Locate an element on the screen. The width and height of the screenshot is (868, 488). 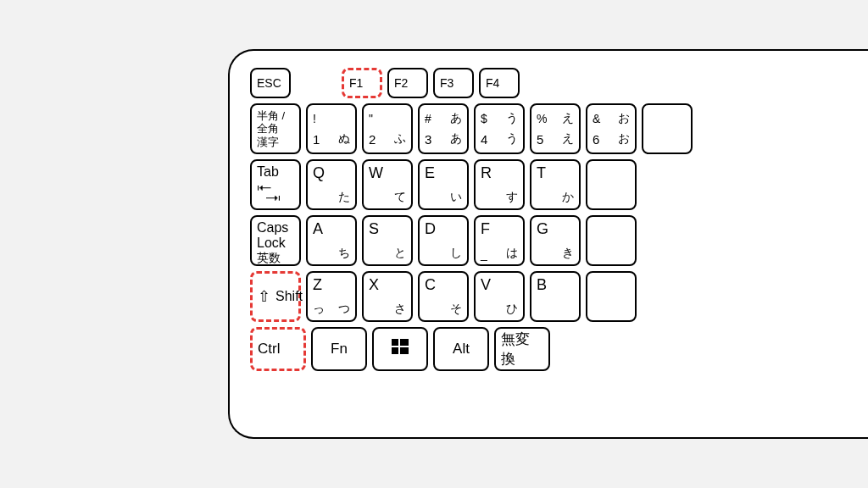
key-y is located at coordinates (611, 185).